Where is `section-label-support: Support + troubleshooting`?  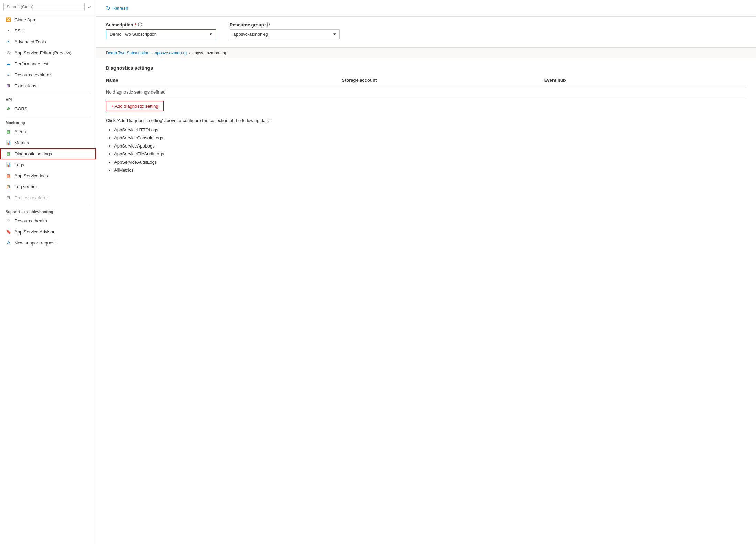 section-label-support: Support + troubleshooting is located at coordinates (48, 211).